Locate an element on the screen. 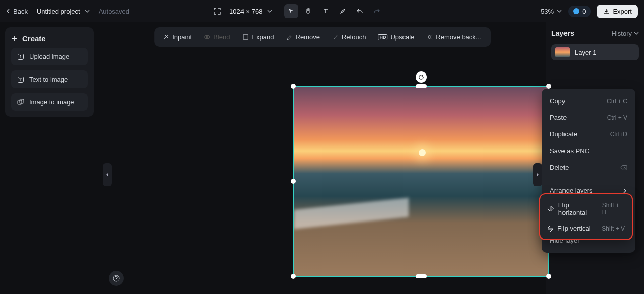  resize-handle-bl is located at coordinates (293, 276).